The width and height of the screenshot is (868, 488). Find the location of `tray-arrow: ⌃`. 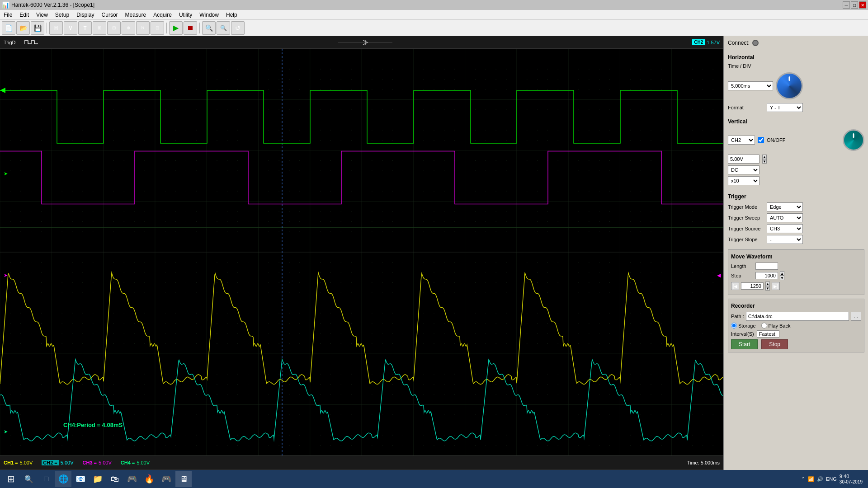

tray-arrow: ⌃ is located at coordinates (803, 479).